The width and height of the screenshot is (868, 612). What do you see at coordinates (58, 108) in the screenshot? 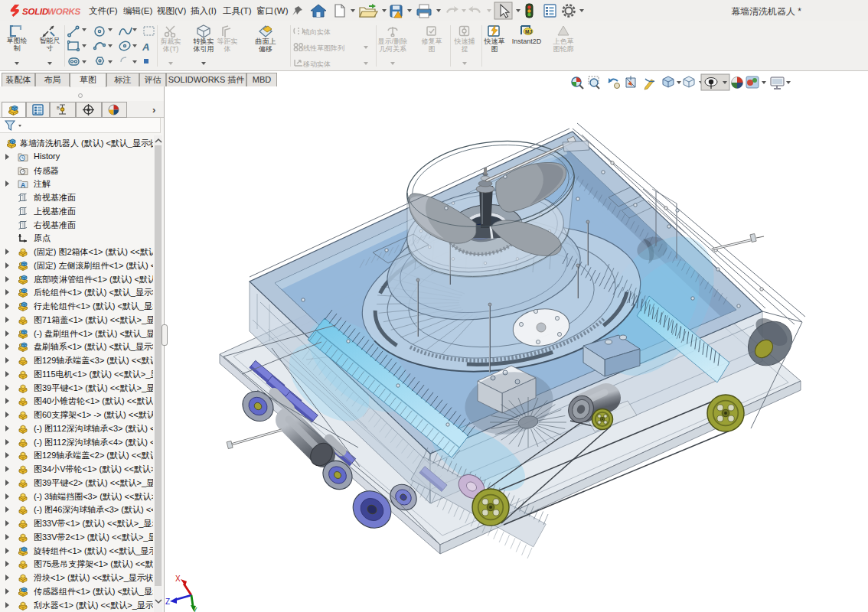
I see `svg-text: B` at bounding box center [58, 108].